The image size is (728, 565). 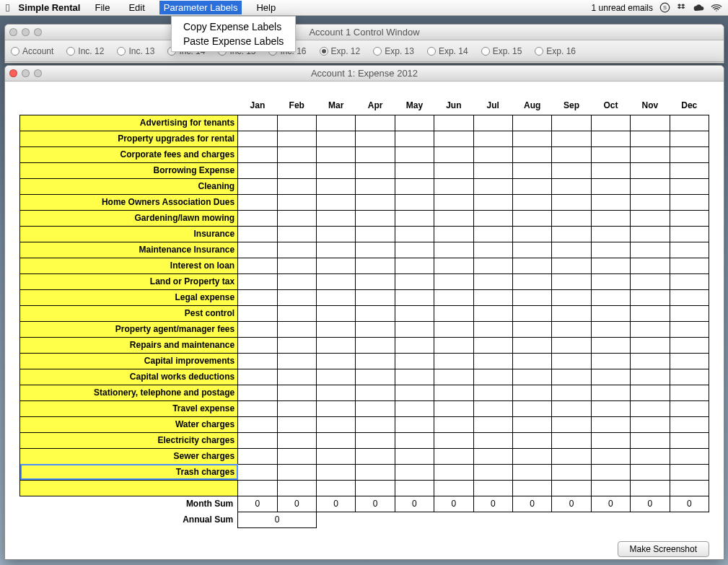 I want to click on radio-exp-13: Exp. 13, so click(x=394, y=51).